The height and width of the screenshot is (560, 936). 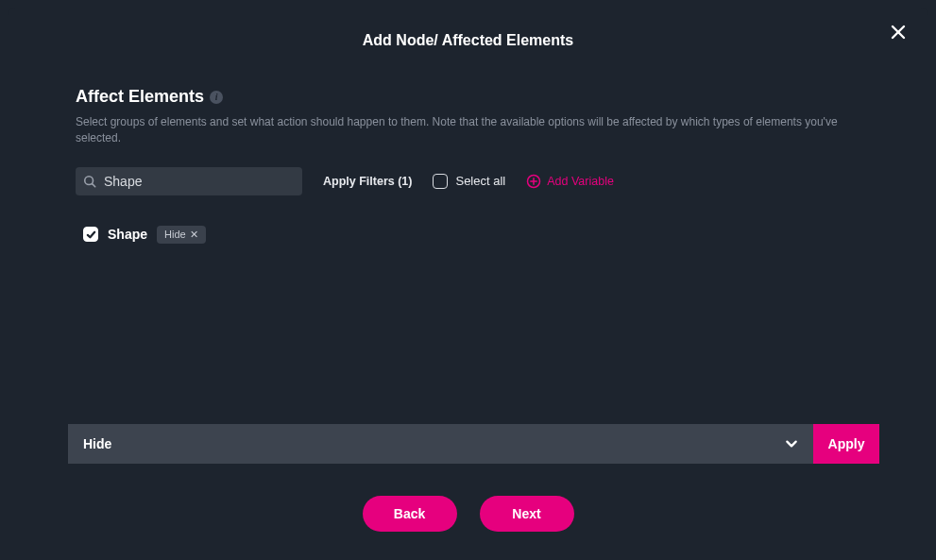 What do you see at coordinates (468, 130) in the screenshot?
I see `section-description: Select groups of elements and set what a…` at bounding box center [468, 130].